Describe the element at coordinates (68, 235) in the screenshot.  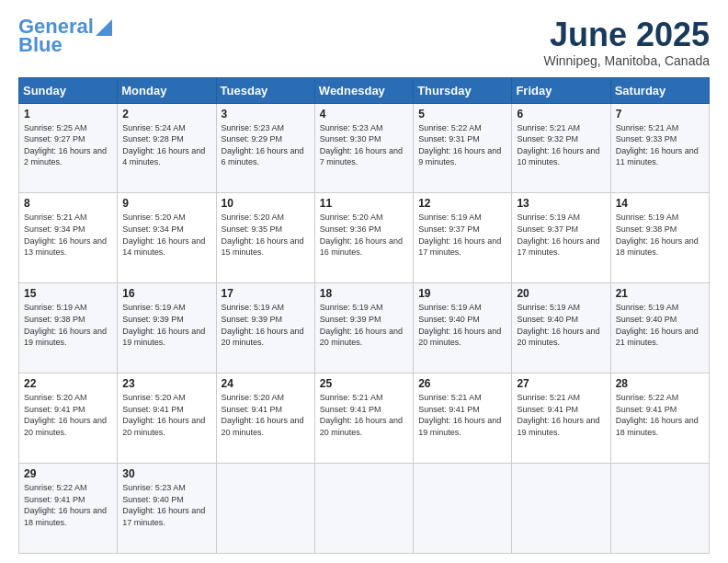
I see `day-info: Sunrise: 5:21 AM Sunset: 9:34 PM Dayligh…` at that location.